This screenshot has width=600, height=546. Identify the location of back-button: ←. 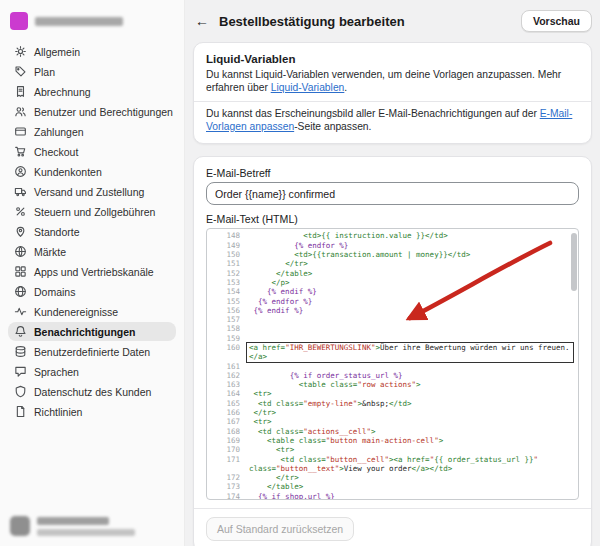
(202, 21).